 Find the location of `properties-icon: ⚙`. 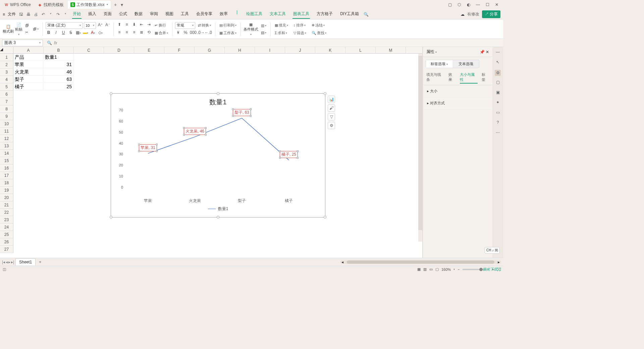

properties-icon: ⚙ is located at coordinates (498, 73).